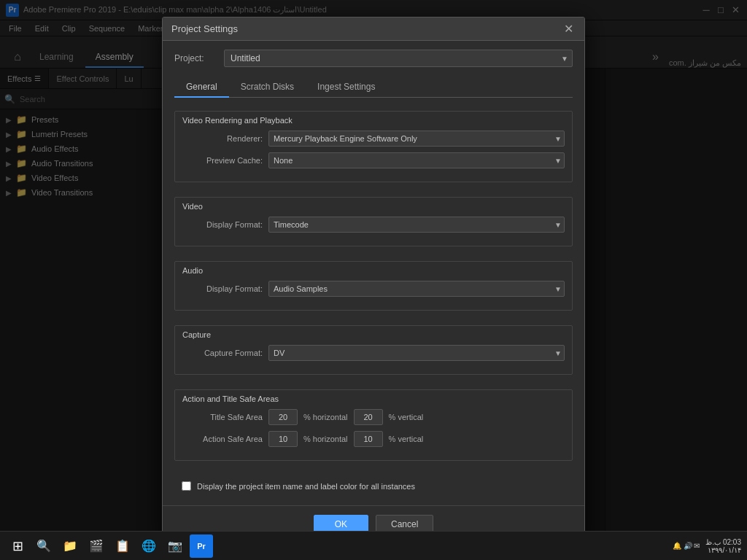 The height and width of the screenshot is (560, 747). Describe the element at coordinates (222, 289) in the screenshot. I see `audio-display-format-label: Display Format:` at that location.